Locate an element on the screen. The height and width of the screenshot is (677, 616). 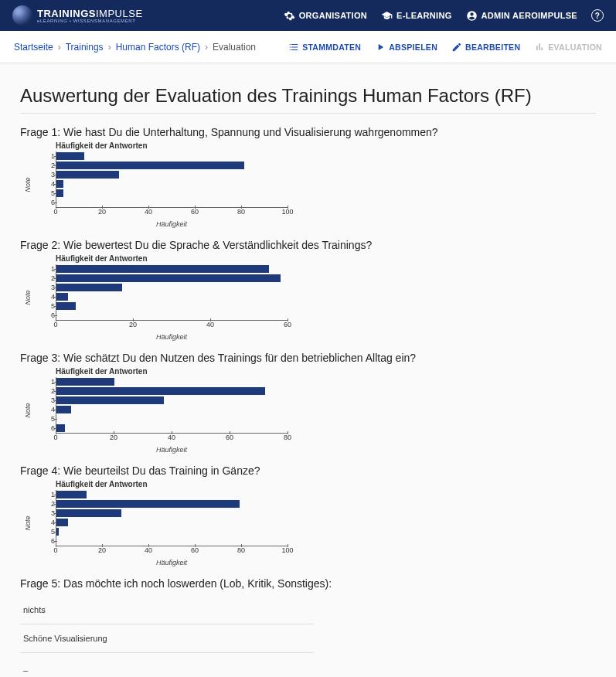
brand-logo: TRAININGSIMPULSE eLEARNING • WISSENSMANA… is located at coordinates (77, 15).